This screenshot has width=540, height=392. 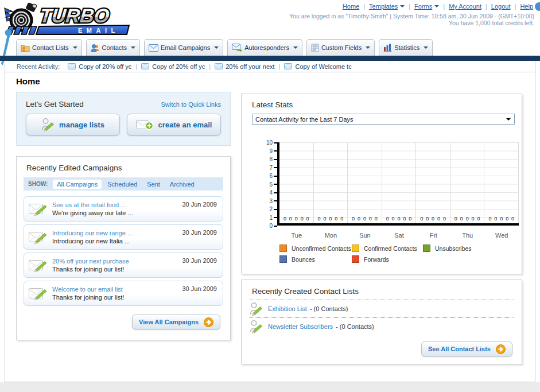 What do you see at coordinates (303, 259) in the screenshot?
I see `legend-label: Bounces` at bounding box center [303, 259].